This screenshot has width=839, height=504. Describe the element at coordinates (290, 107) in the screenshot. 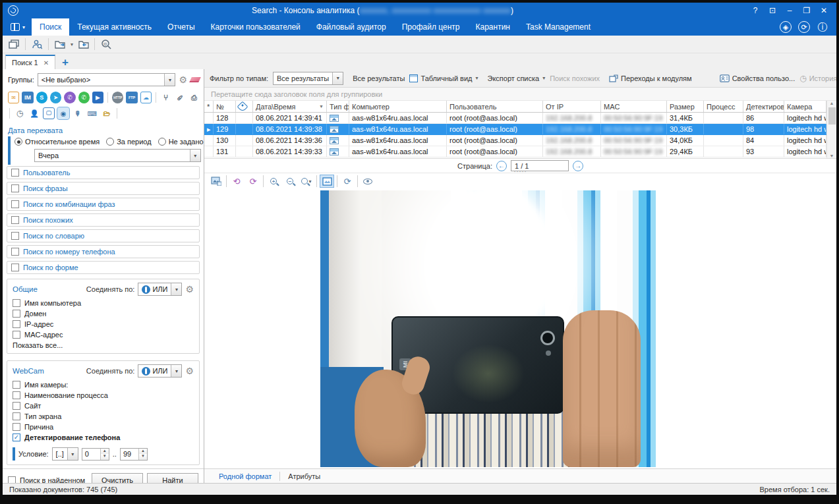

I see `col-date: Дата\Время▼` at that location.